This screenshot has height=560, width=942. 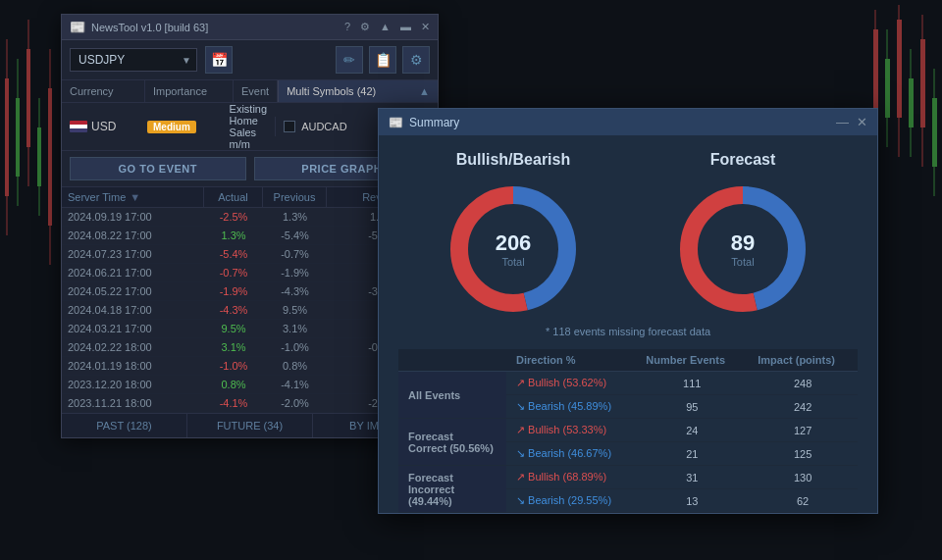 I want to click on td-server-time: 2023.12.20 18:00, so click(x=133, y=384).